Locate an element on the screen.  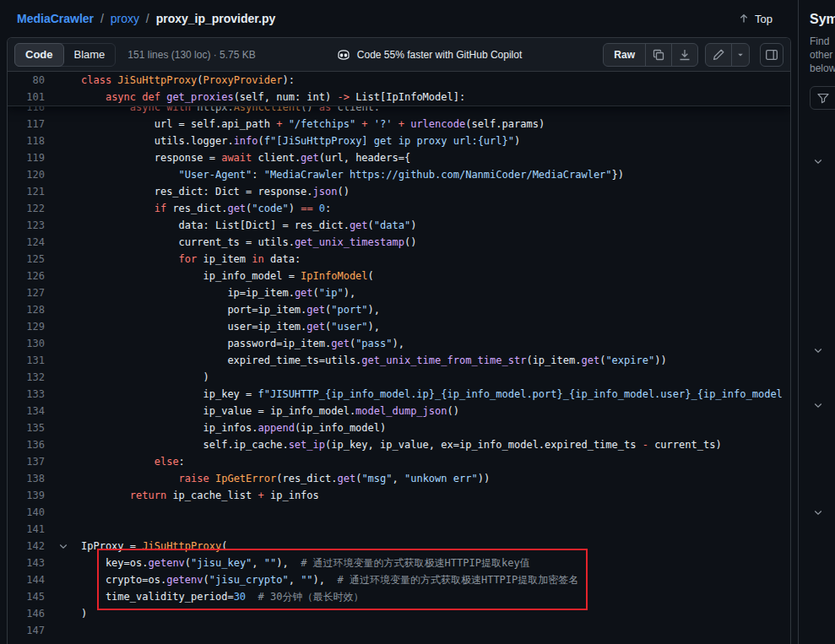
line-number: 143 is located at coordinates (26, 563).